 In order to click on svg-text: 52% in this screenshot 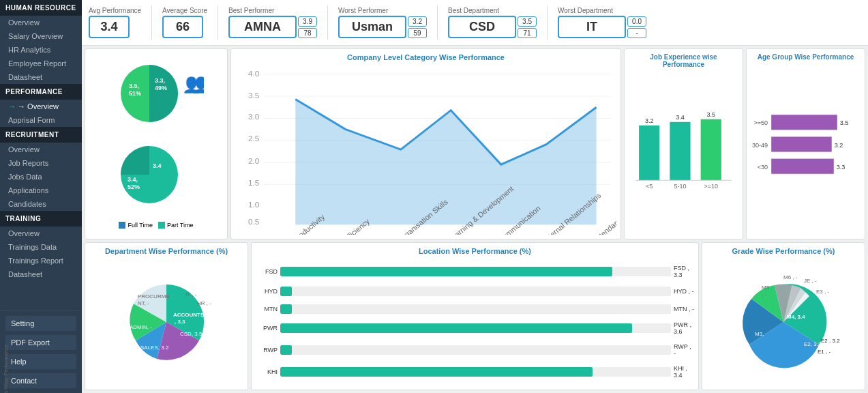, I will do `click(134, 187)`.